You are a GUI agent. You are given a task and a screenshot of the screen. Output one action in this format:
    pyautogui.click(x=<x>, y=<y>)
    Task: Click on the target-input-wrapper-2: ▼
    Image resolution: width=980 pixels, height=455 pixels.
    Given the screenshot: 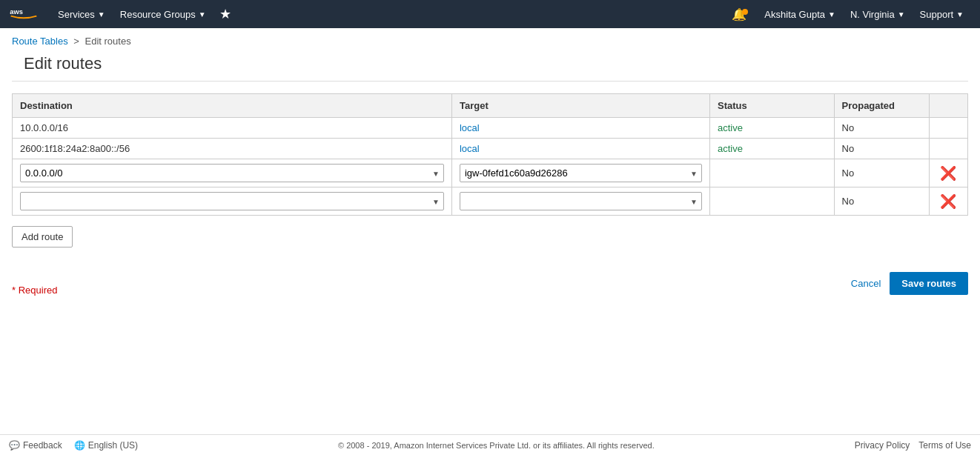 What is the action you would take?
    pyautogui.click(x=581, y=202)
    